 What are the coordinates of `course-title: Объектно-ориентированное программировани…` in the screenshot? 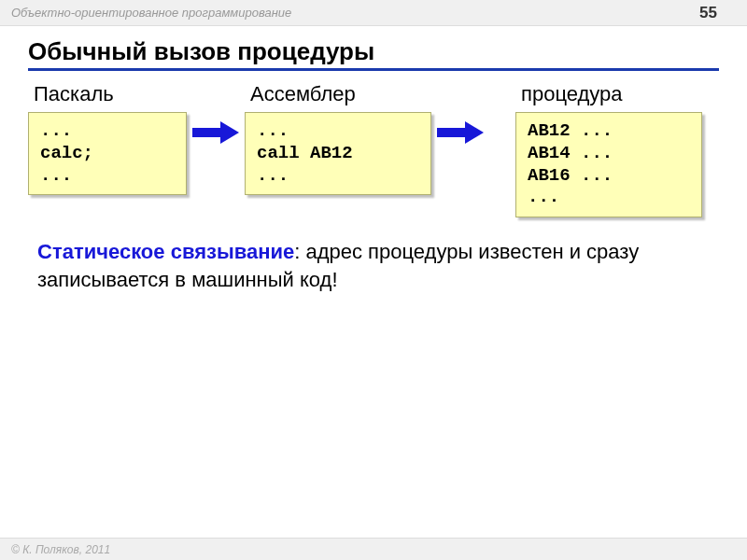 It's located at (151, 13).